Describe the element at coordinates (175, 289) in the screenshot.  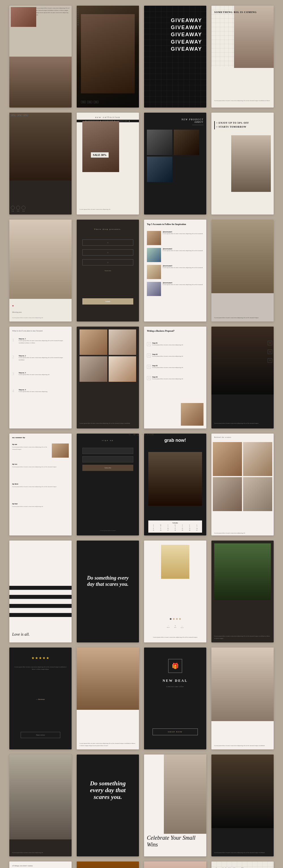
I see `card11-account-4: @username4Lorem ipsum dolor sit amet con…` at that location.